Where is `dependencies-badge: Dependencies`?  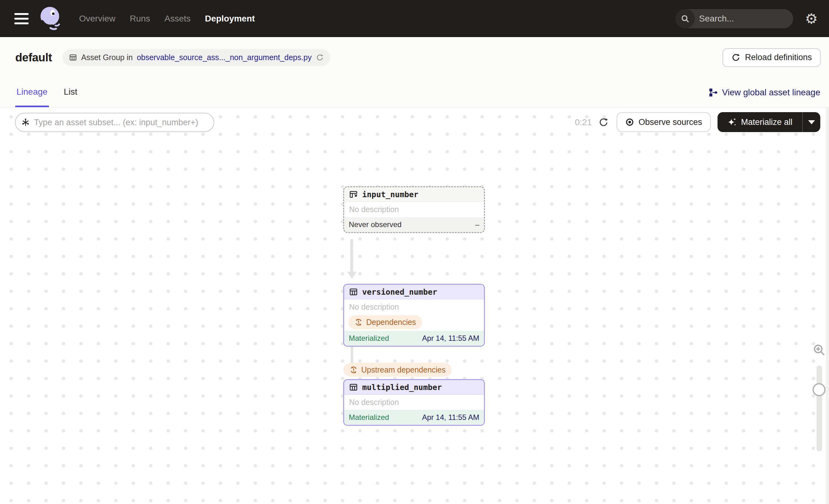 dependencies-badge: Dependencies is located at coordinates (385, 322).